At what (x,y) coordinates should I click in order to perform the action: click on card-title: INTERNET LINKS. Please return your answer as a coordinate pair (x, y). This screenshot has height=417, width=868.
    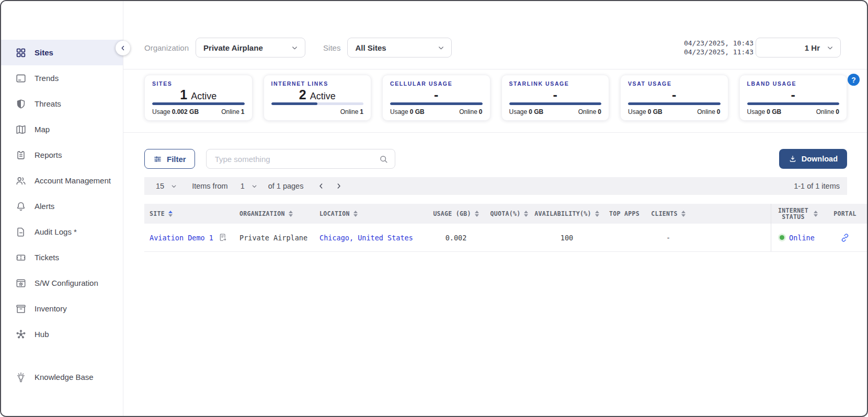
    Looking at the image, I should click on (318, 84).